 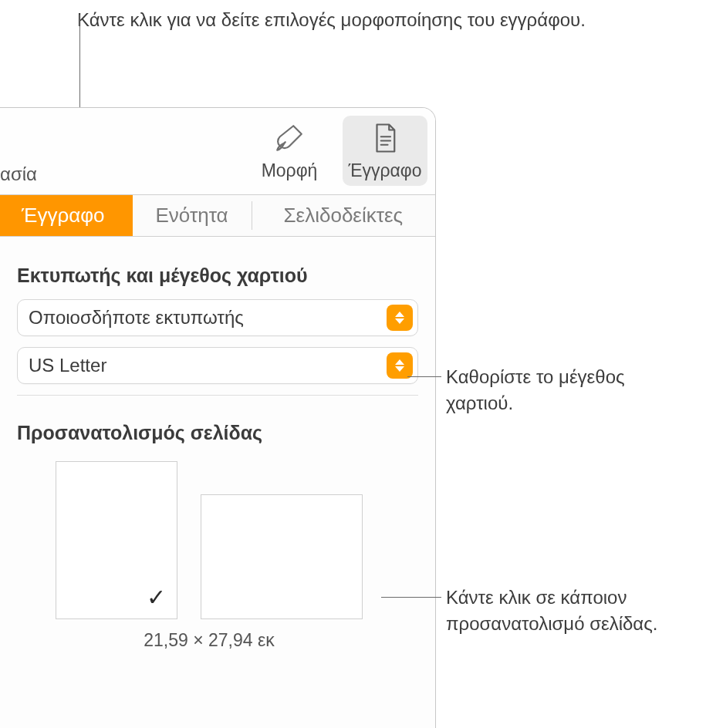 I want to click on orientation-portrait: ✓, so click(x=117, y=540).